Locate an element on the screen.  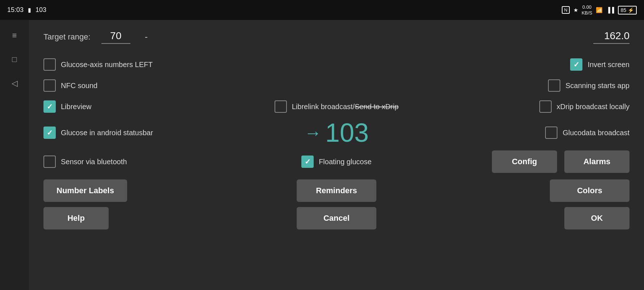
btn2-col-mid: Cancel is located at coordinates (336, 218).